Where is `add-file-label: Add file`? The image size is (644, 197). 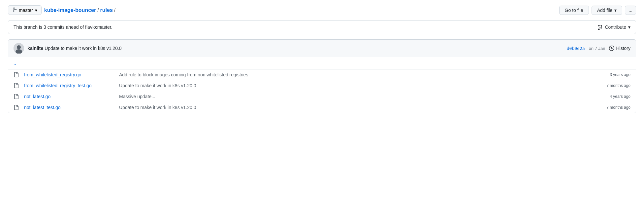
add-file-label: Add file is located at coordinates (605, 10).